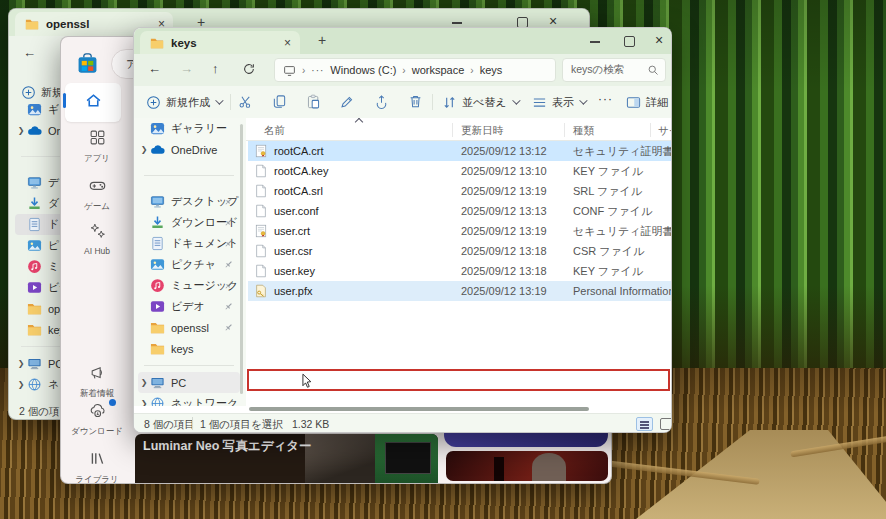 This screenshot has width=886, height=519. Describe the element at coordinates (608, 272) in the screenshot. I see `file-type: KEY ファイル` at that location.